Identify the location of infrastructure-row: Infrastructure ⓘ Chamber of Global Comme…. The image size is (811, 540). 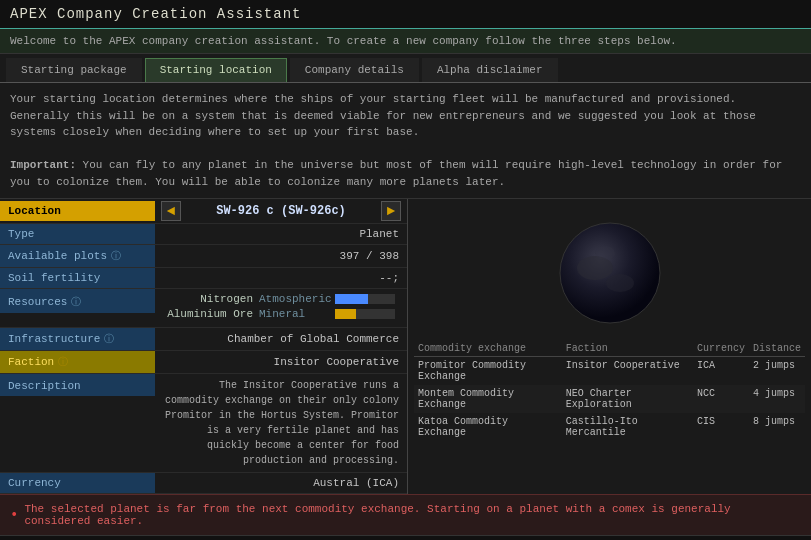
(204, 340).